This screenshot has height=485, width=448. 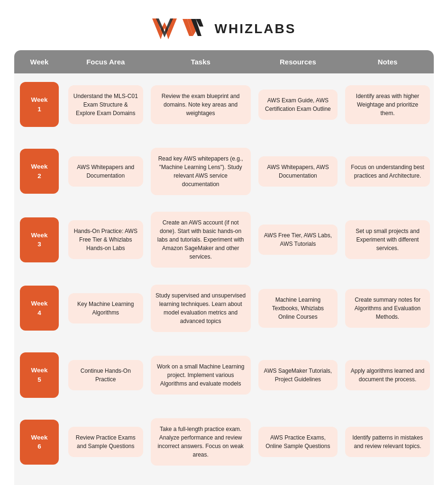 What do you see at coordinates (298, 104) in the screenshot?
I see `resources-cell-1: AWS Exam Guide, AWS Certification Exam O…` at bounding box center [298, 104].